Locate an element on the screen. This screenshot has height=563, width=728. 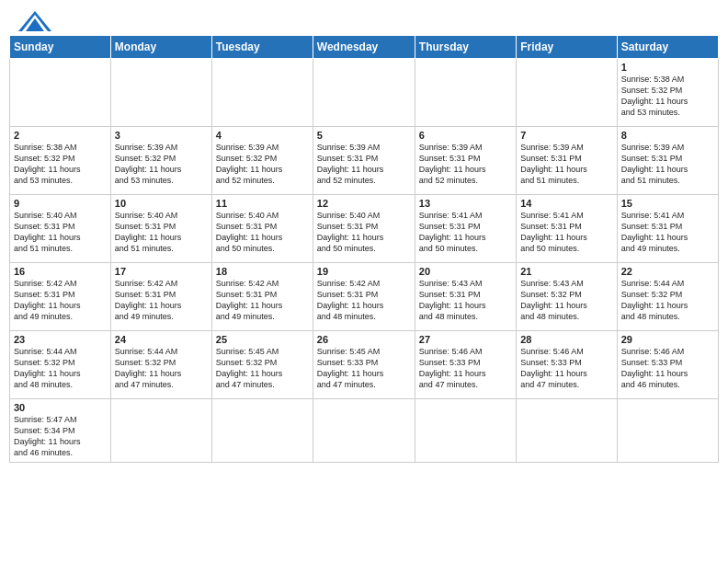
day-info: Sunrise: 5:45 AM Sunset: 5:32 PM Dayligh… is located at coordinates (263, 368).